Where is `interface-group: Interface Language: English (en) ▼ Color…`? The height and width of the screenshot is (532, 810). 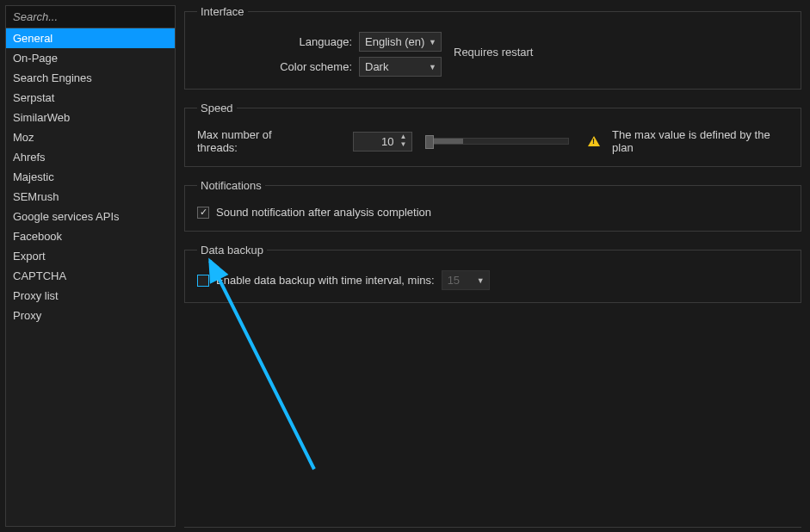 interface-group: Interface Language: English (en) ▼ Color… is located at coordinates (492, 47).